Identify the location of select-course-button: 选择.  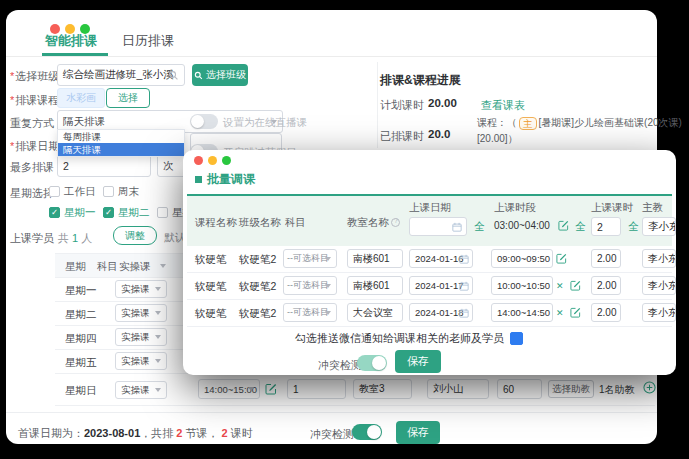
(128, 98).